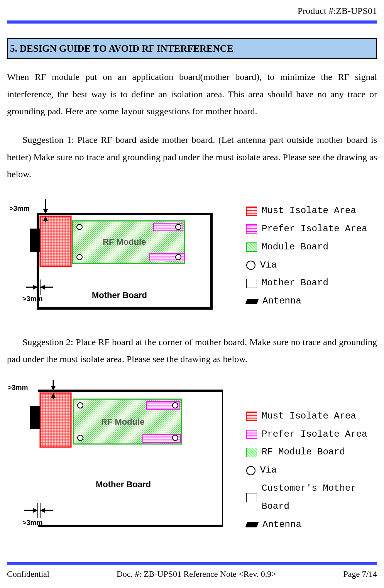  Describe the element at coordinates (120, 295) in the screenshot. I see `mother-board-label-1: Mother Board` at that location.